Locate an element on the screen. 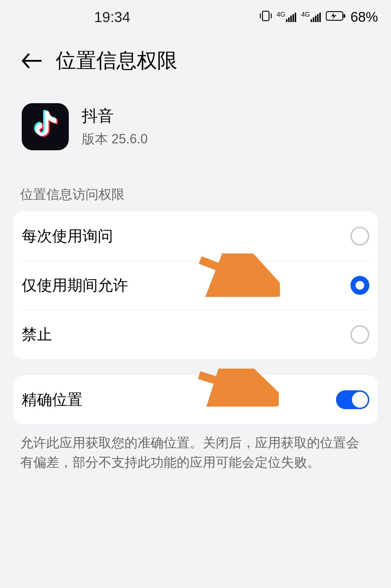 The height and width of the screenshot is (588, 391). option-label: 每次使用询问 is located at coordinates (67, 236).